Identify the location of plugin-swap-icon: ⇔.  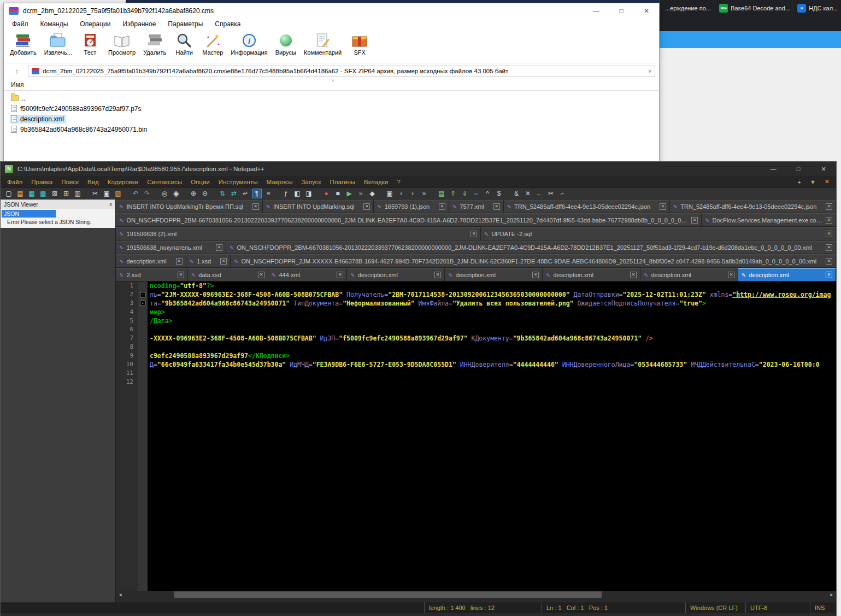
(476, 193).